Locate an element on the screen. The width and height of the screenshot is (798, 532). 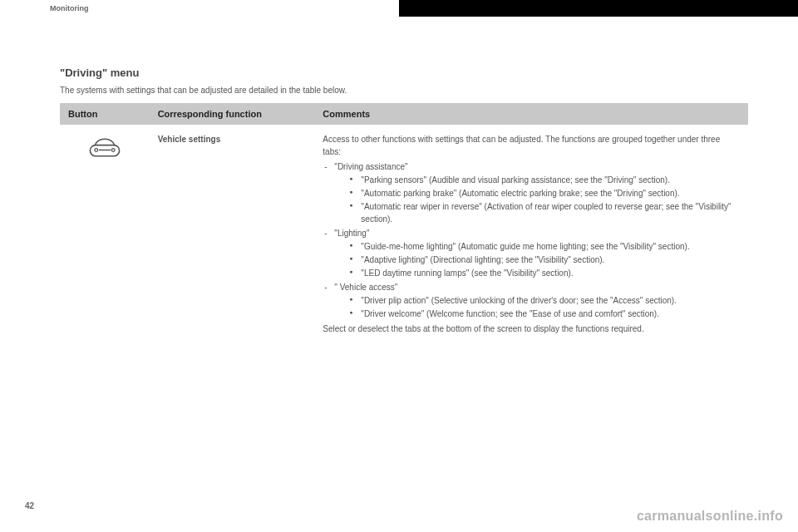
tab-label: "Lighting" is located at coordinates (352, 233).